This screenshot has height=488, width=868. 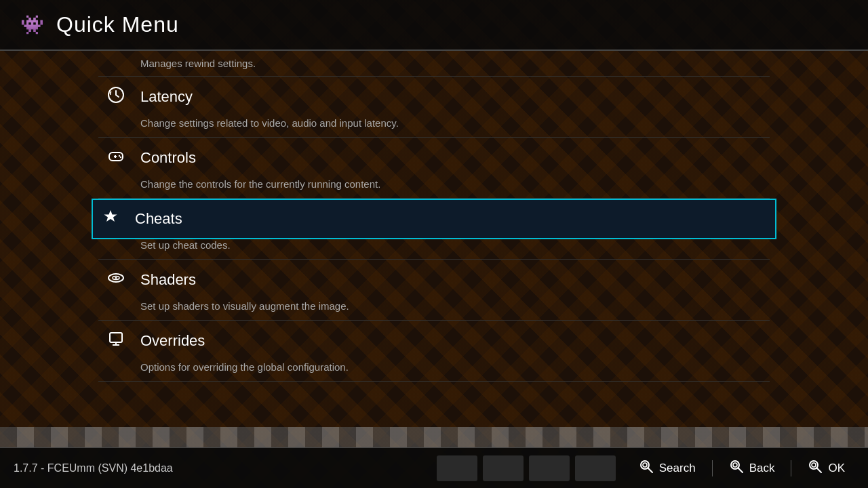 What do you see at coordinates (172, 341) in the screenshot?
I see `overrides-label: Overrides` at bounding box center [172, 341].